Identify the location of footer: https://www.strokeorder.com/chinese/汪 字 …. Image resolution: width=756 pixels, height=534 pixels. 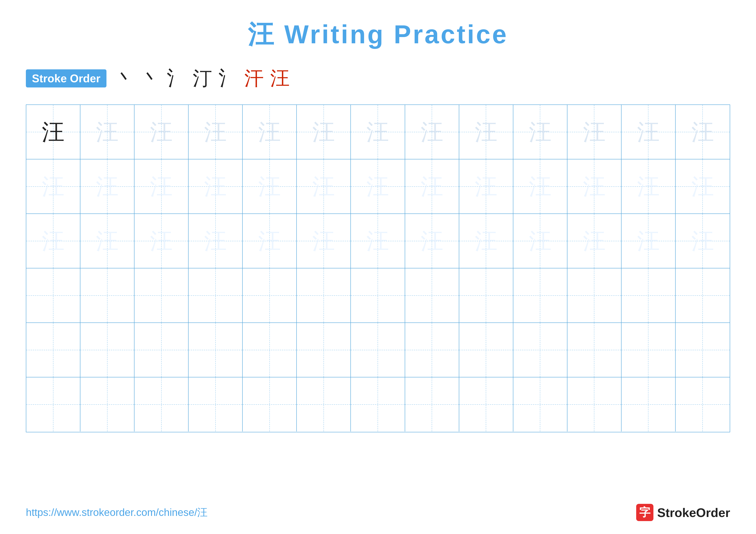
(378, 513).